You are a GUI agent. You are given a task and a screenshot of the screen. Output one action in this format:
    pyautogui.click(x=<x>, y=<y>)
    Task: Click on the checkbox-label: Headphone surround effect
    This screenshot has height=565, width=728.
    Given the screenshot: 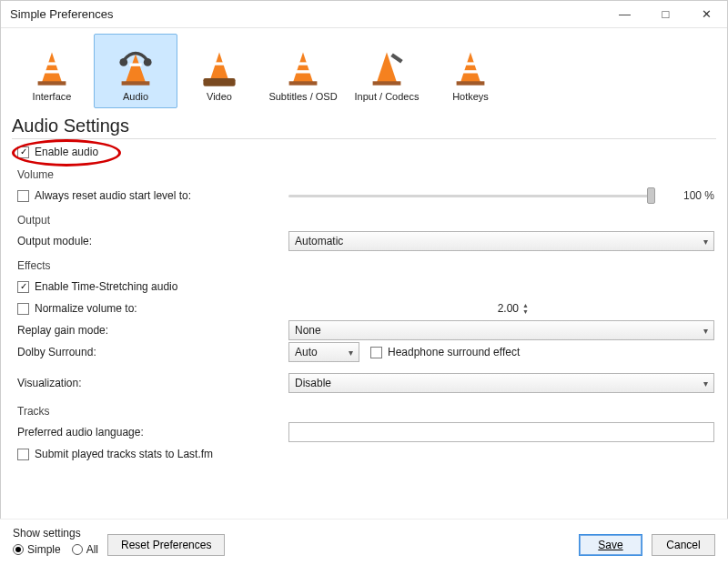 What is the action you would take?
    pyautogui.click(x=453, y=352)
    